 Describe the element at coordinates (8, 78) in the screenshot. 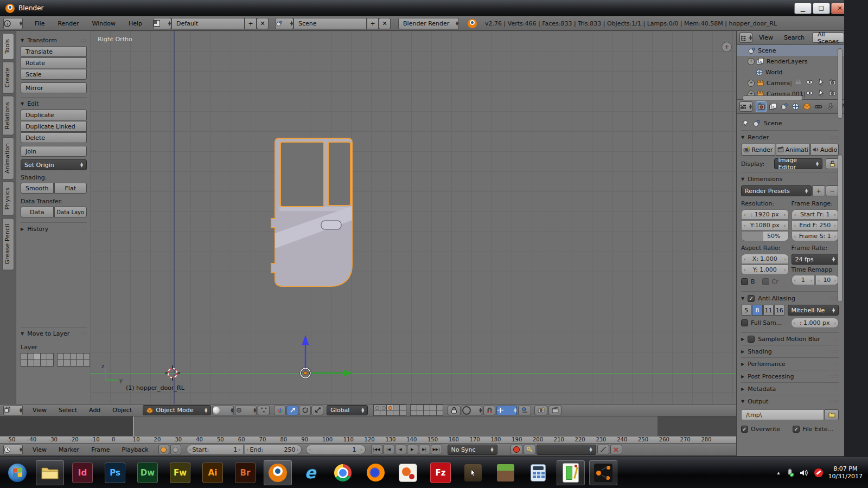

I see `toolshelf-tab-create: Create` at that location.